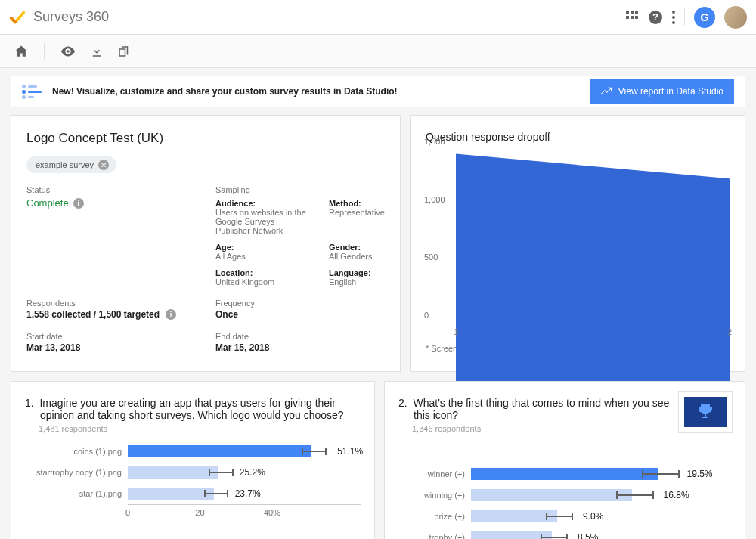  What do you see at coordinates (21, 51) in the screenshot?
I see `home-icon` at bounding box center [21, 51].